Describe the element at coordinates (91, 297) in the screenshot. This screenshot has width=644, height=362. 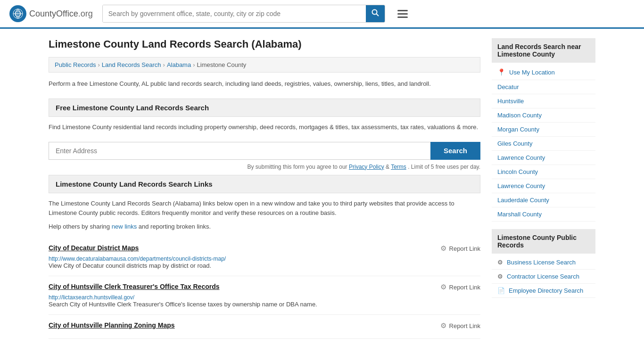
I see `link-url-1: http://lictaxsearch.huntsvilleal.gov/` at that location.